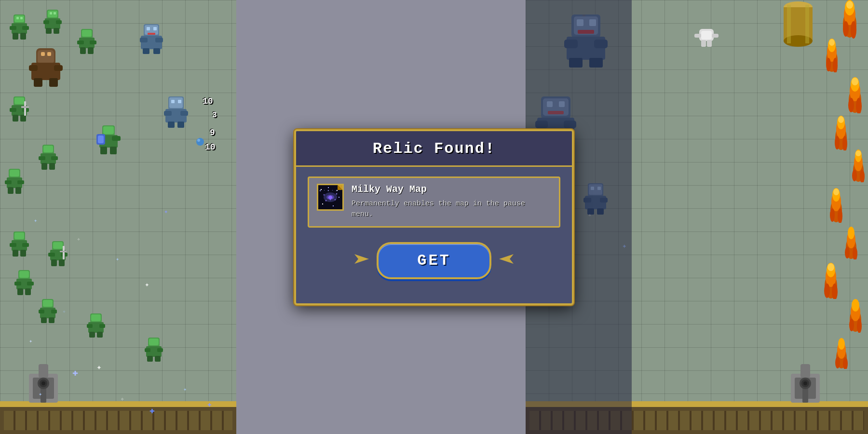 The height and width of the screenshot is (434, 868). I want to click on gem-orb, so click(200, 143).